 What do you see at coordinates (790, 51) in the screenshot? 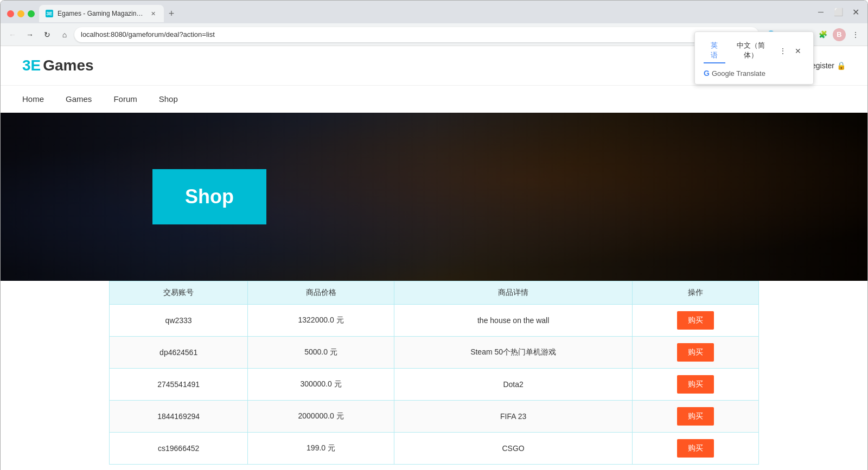
I see `translate-actions: ⋮ ✕` at bounding box center [790, 51].